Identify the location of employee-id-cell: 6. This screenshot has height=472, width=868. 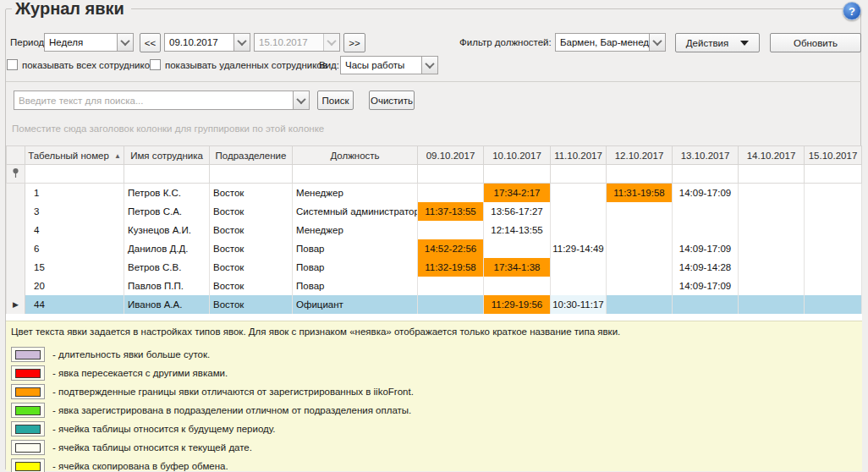
(74, 249).